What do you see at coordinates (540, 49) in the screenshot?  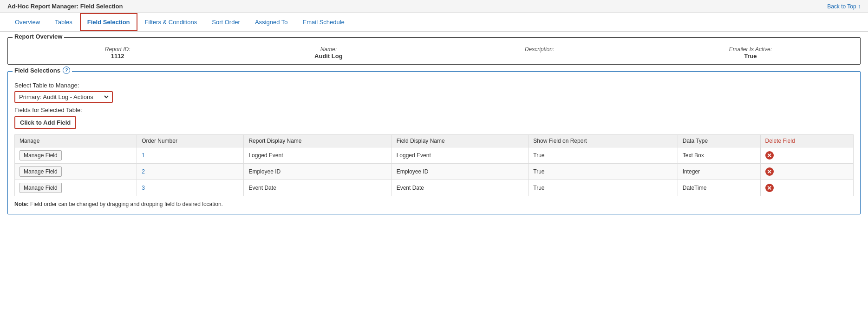 I see `overview-label: Description:` at bounding box center [540, 49].